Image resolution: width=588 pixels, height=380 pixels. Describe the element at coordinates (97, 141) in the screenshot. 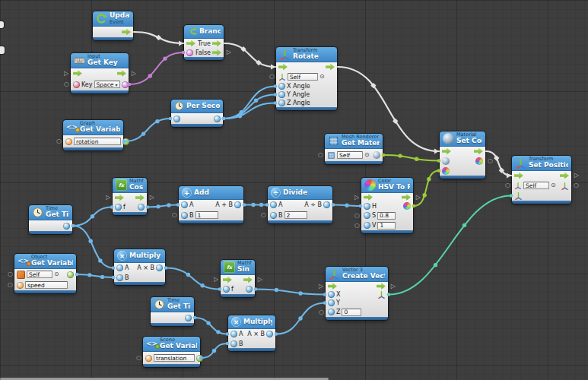

I see `field: rotation` at that location.